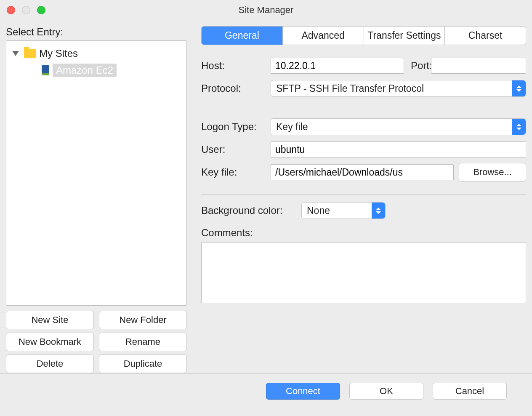  I want to click on logon-type-select: Key file, so click(398, 127).